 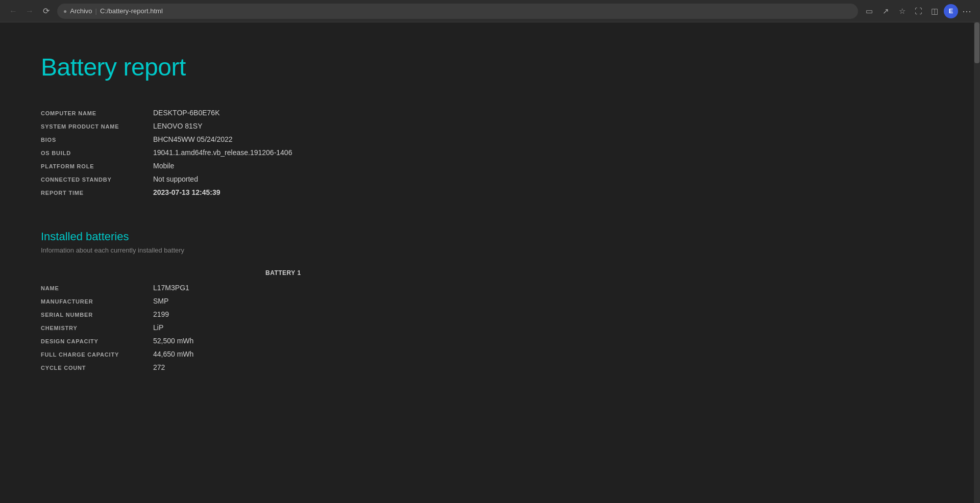 I want to click on label-full-charge-capacity: FULL CHARGE CAPACITY, so click(x=97, y=355).